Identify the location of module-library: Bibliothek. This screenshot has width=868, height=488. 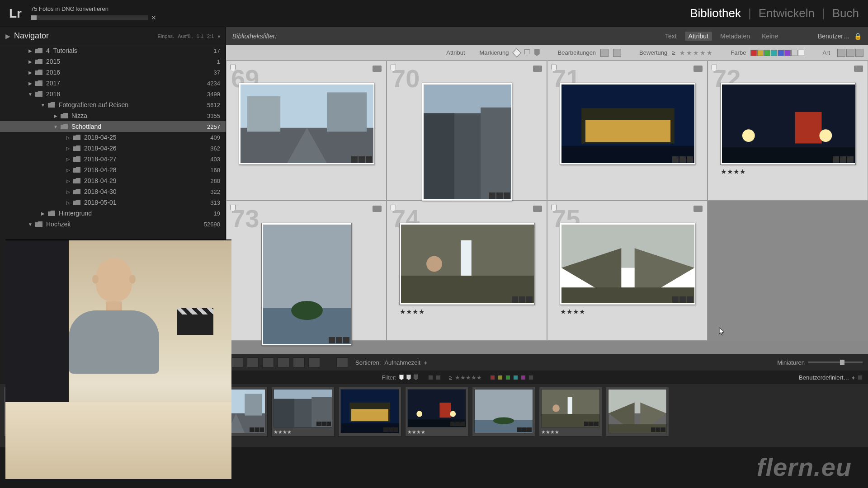
(715, 14).